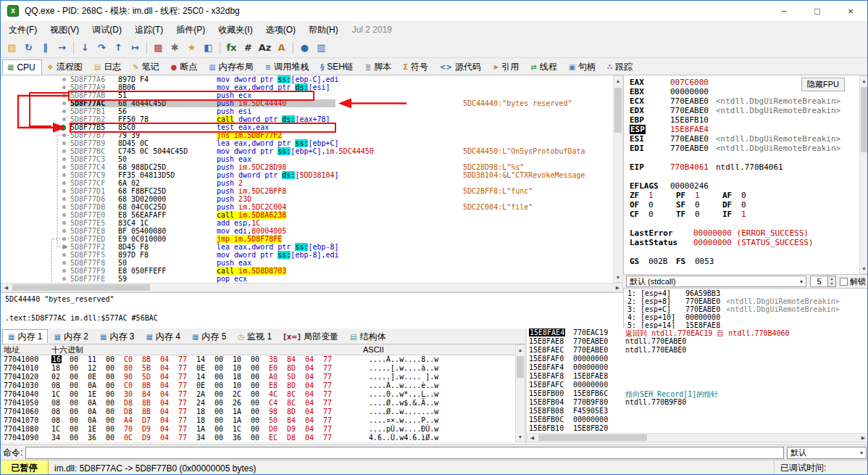 The image size is (868, 475). I want to click on stepper-up-icon: ▲, so click(832, 278).